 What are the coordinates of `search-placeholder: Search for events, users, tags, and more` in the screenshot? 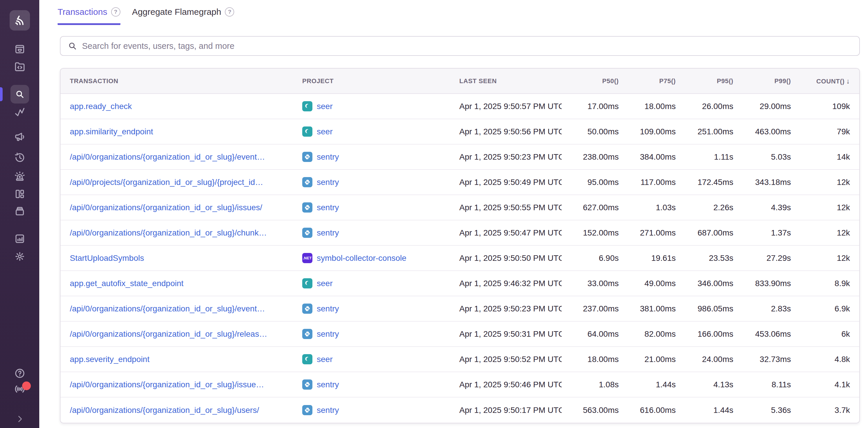 It's located at (158, 46).